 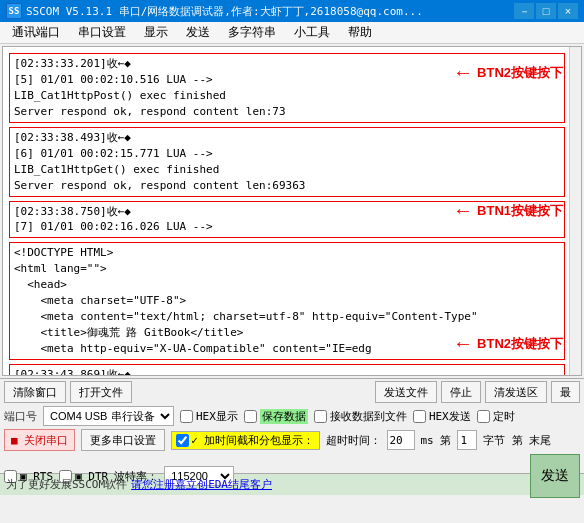 What do you see at coordinates (546, 11) in the screenshot?
I see `title-bar-controls: － □ ×` at bounding box center [546, 11].